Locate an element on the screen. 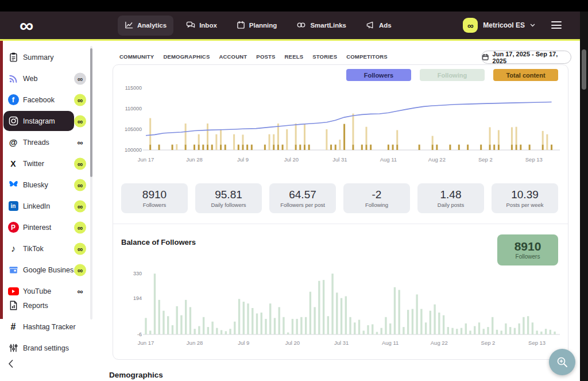 The width and height of the screenshot is (588, 381). sidebar-item-web: Web∞ is located at coordinates (45, 78).